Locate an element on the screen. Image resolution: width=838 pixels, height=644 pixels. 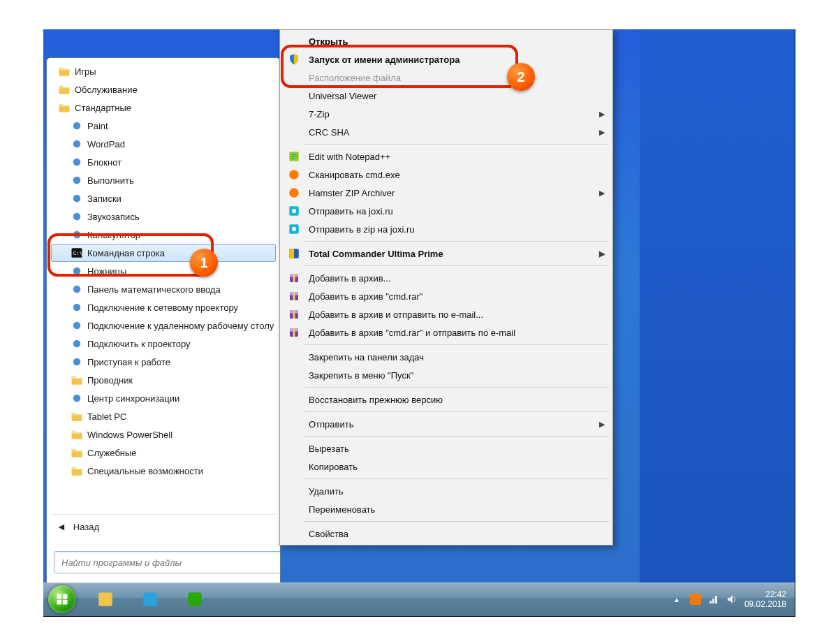
context-menu-item: Закрепить в меню "Пуск" is located at coordinates (446, 375).